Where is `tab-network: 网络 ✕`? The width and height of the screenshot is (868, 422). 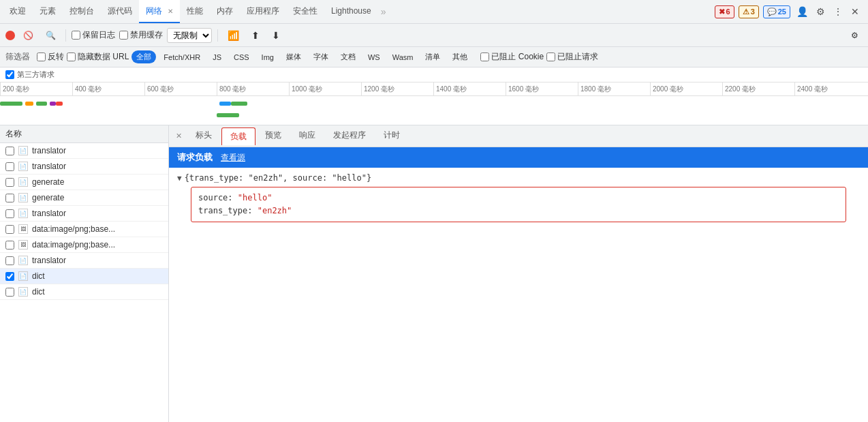
tab-network: 网络 ✕ is located at coordinates (159, 12).